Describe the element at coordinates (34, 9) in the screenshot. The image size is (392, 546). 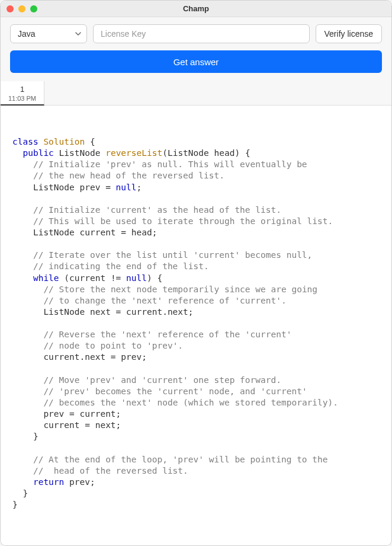
I see `maximize-icon` at that location.